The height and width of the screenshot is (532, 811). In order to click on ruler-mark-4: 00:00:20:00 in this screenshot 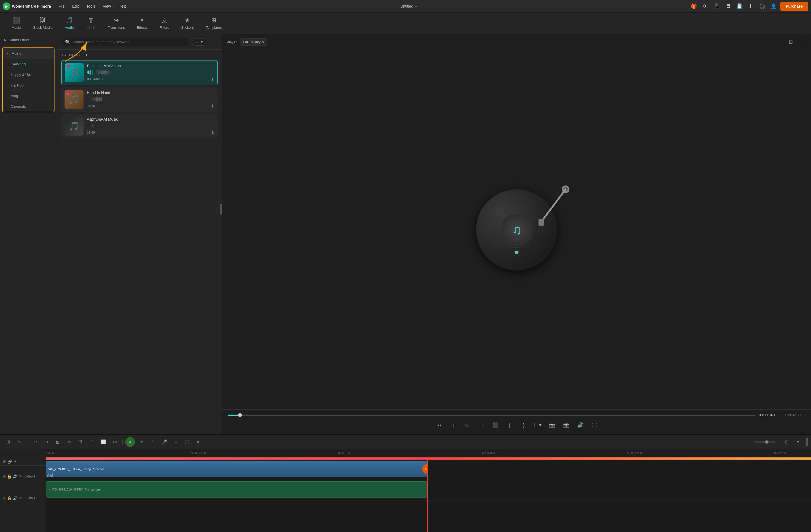, I will do `click(634, 454)`.